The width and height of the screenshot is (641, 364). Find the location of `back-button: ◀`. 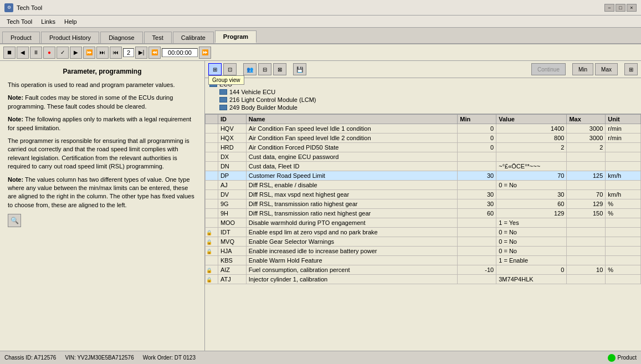

back-button: ◀ is located at coordinates (23, 53).